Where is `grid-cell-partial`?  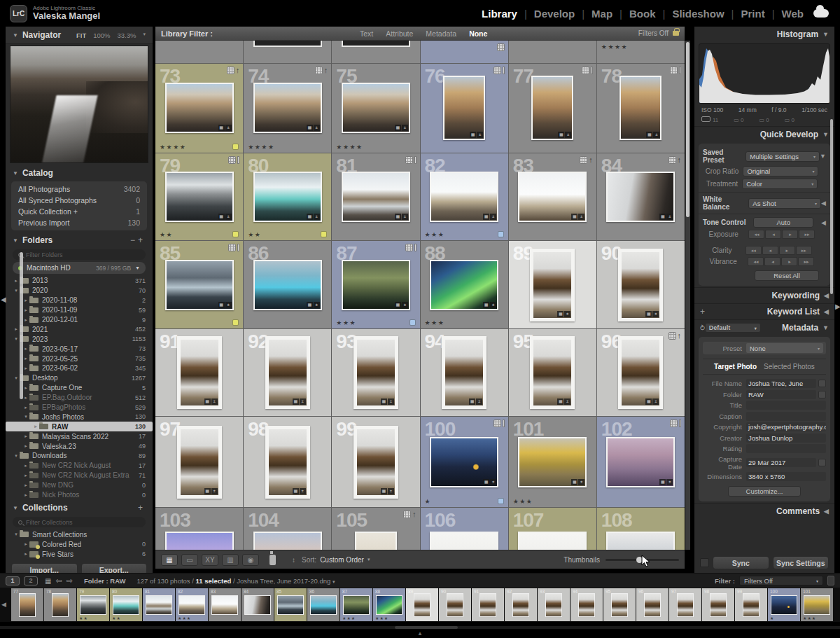
grid-cell-partial is located at coordinates (287, 52).